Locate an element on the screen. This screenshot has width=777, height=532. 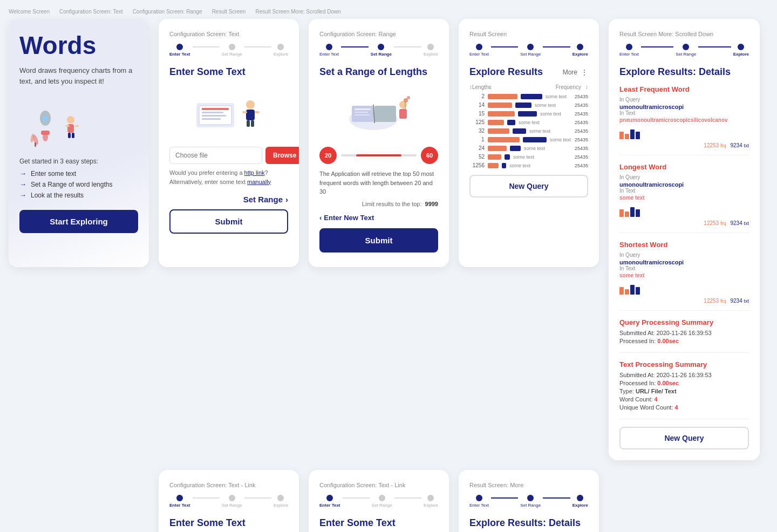
sl-link1 is located at coordinates (206, 498).